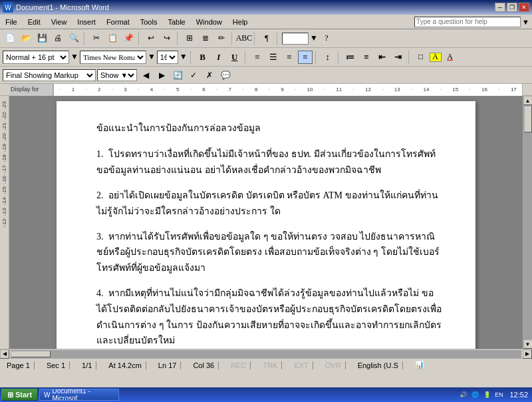  I want to click on font-select: Times New Roman, so click(113, 57).